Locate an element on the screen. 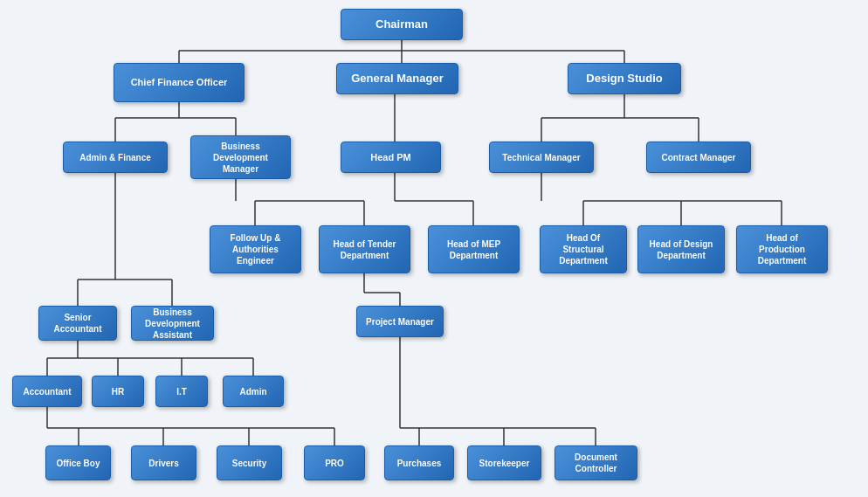  dc-node: Document Controller is located at coordinates (596, 463).